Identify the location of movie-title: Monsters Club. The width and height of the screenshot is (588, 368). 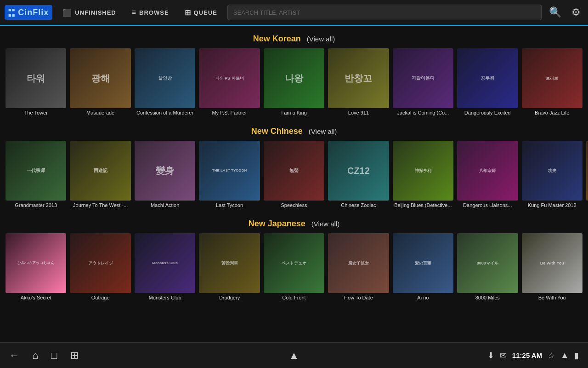
(165, 301).